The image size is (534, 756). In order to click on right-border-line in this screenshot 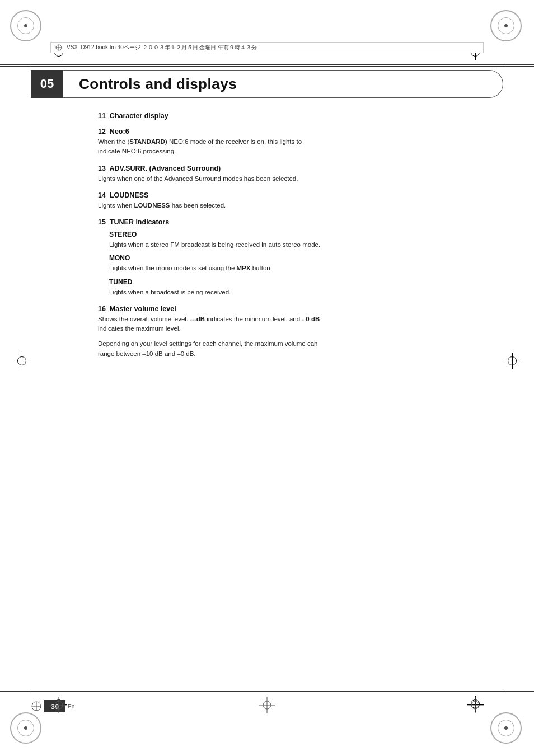, I will do `click(503, 378)`.